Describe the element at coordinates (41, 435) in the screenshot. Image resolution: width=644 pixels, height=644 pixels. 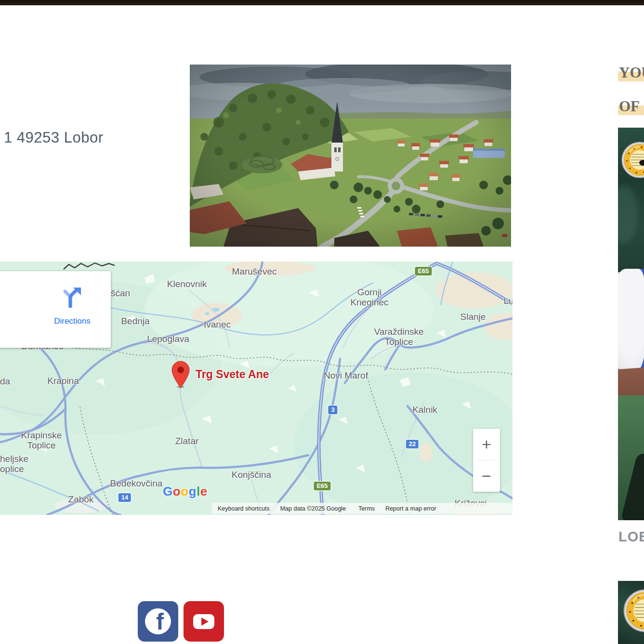
I see `map-town-krapinske-line1: Krapinske` at that location.